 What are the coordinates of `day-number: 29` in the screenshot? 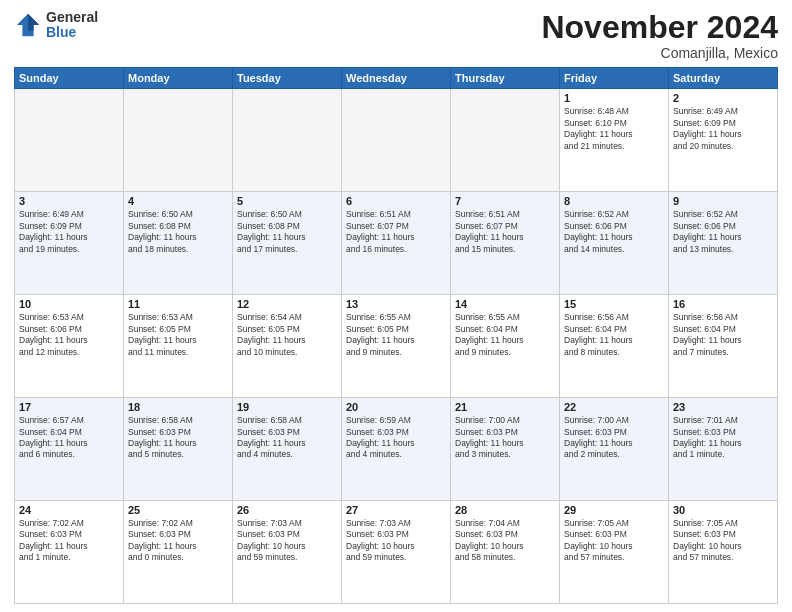 It's located at (614, 510).